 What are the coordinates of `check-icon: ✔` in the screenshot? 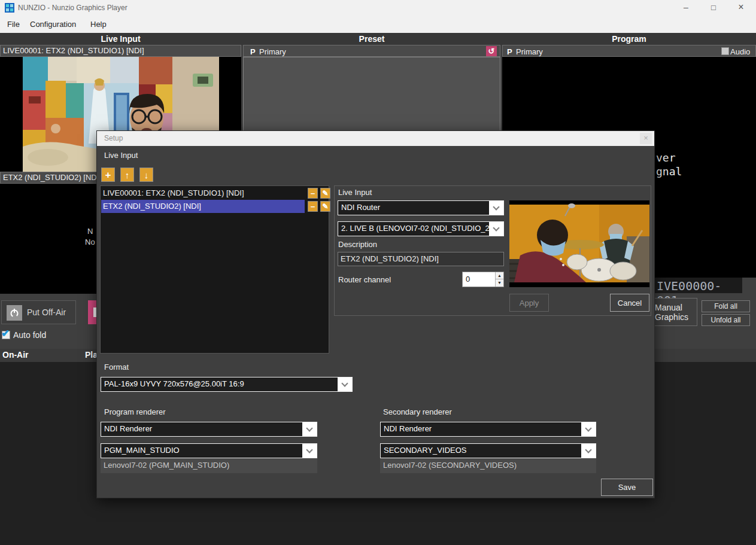 It's located at (5, 334).